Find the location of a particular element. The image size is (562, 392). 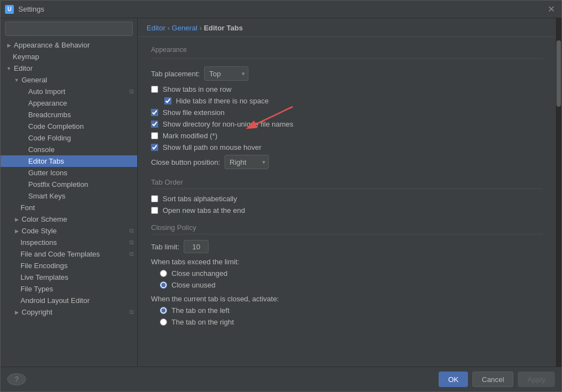

sidebar-item-auto-import: Auto Import ⧉ is located at coordinates (69, 92).